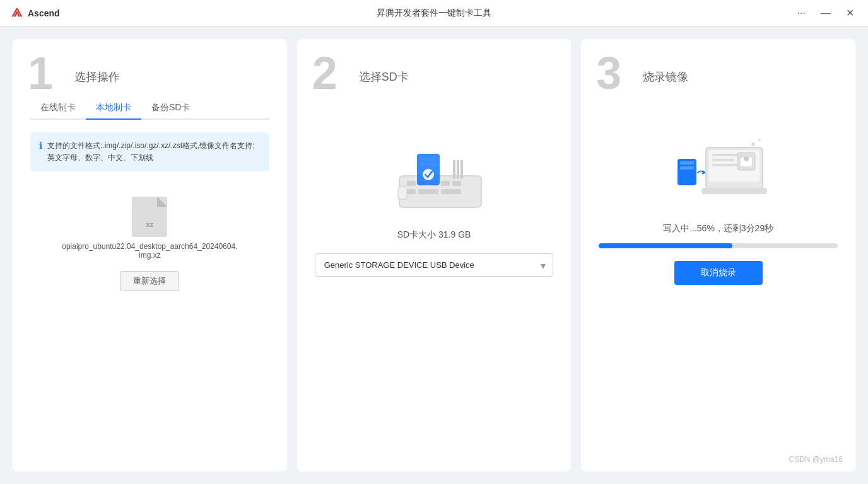 The width and height of the screenshot is (868, 484). I want to click on more-button: ···, so click(801, 13).